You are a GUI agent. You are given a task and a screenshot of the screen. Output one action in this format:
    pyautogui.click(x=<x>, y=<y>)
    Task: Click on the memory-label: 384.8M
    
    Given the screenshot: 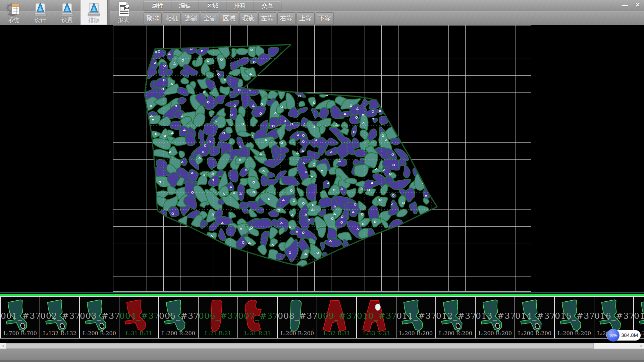 What is the action you would take?
    pyautogui.click(x=630, y=335)
    